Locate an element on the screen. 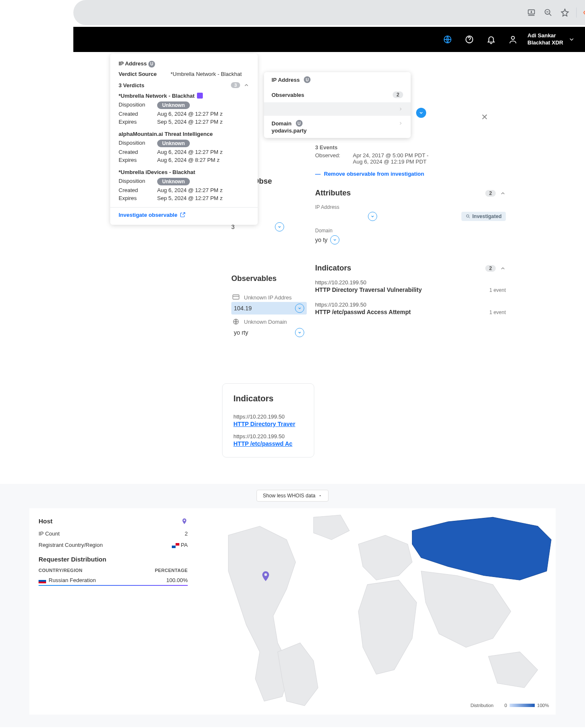  star-icon is located at coordinates (565, 13).